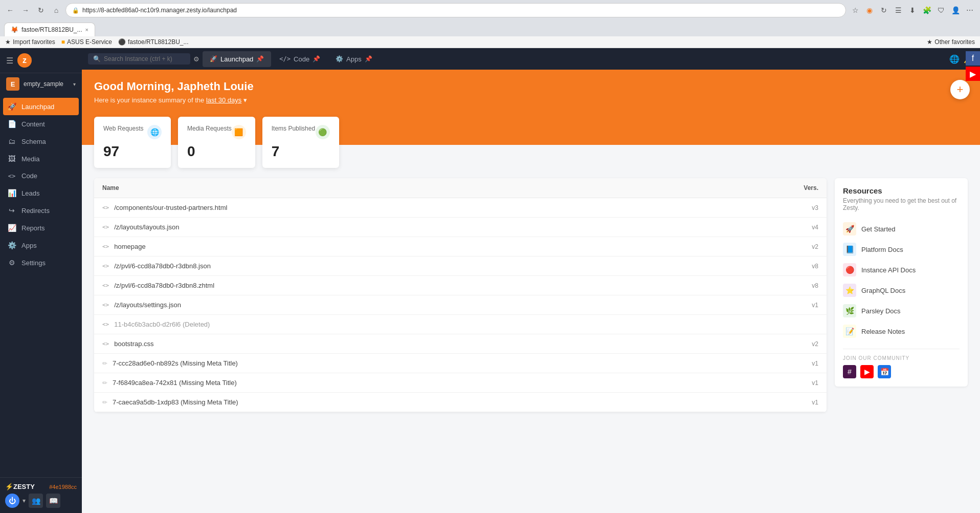 The height and width of the screenshot is (513, 980). What do you see at coordinates (239, 132) in the screenshot?
I see `media-requests-icon: 🟧` at bounding box center [239, 132].